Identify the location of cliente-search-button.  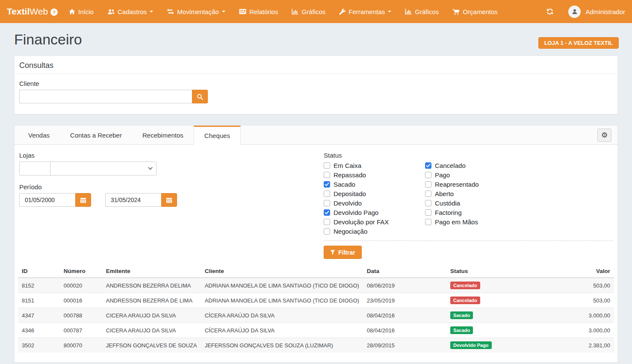
(200, 97).